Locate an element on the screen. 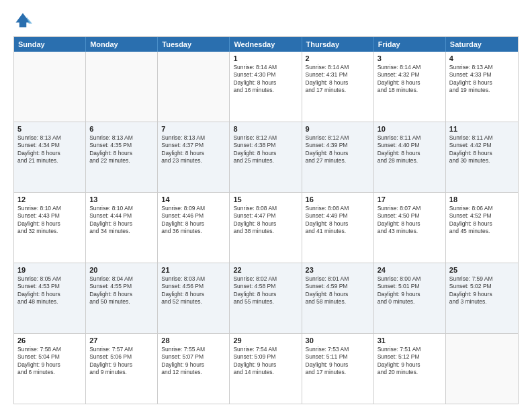  day-number: 13 is located at coordinates (122, 199).